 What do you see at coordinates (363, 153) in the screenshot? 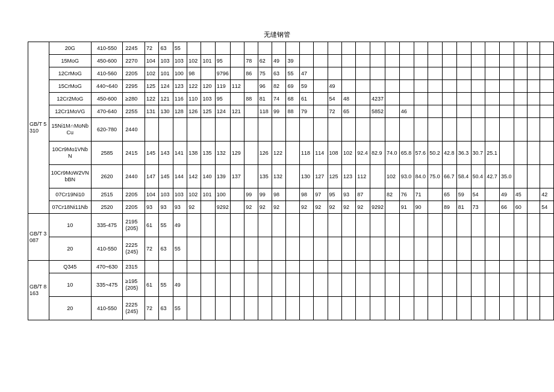
I see `value-cell: 92.4` at bounding box center [363, 153].